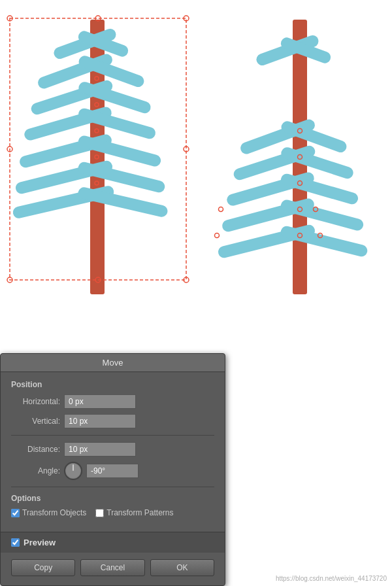  Describe the element at coordinates (112, 506) in the screenshot. I see `options-section: Options Transform Objects Transform Patt…` at that location.